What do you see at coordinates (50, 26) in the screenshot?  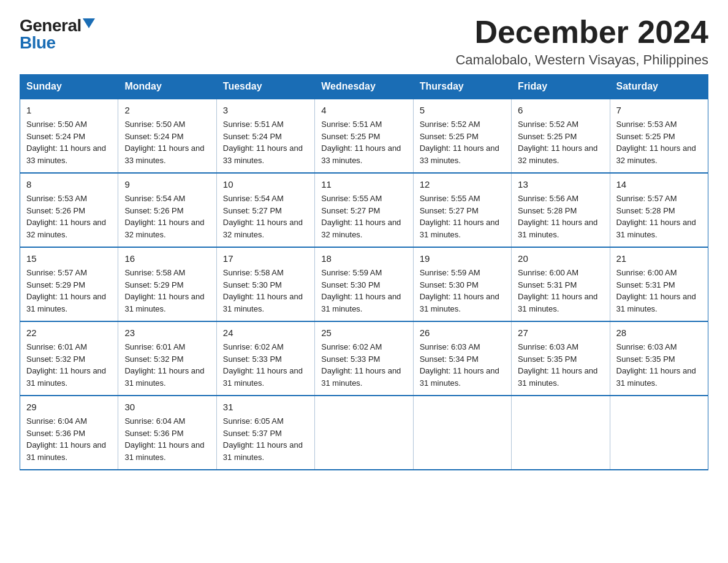 I see `logo-general-text: General` at bounding box center [50, 26].